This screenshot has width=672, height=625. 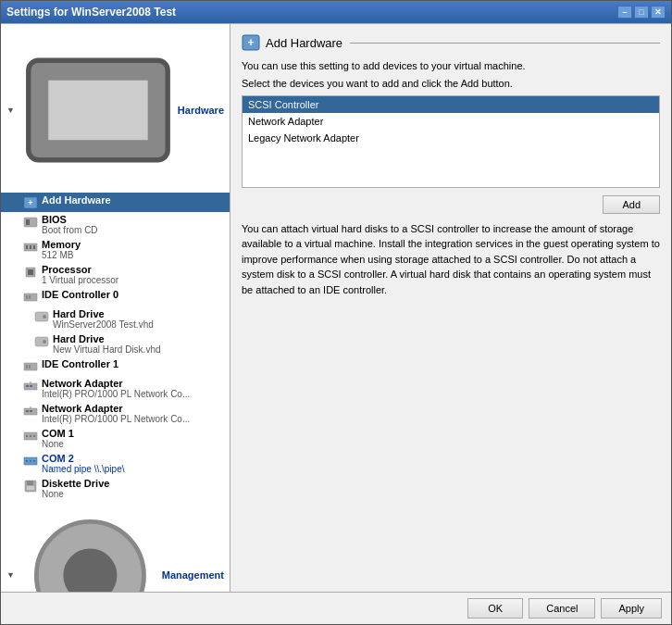 What do you see at coordinates (31, 386) in the screenshot?
I see `network-adapter-icon` at bounding box center [31, 386].